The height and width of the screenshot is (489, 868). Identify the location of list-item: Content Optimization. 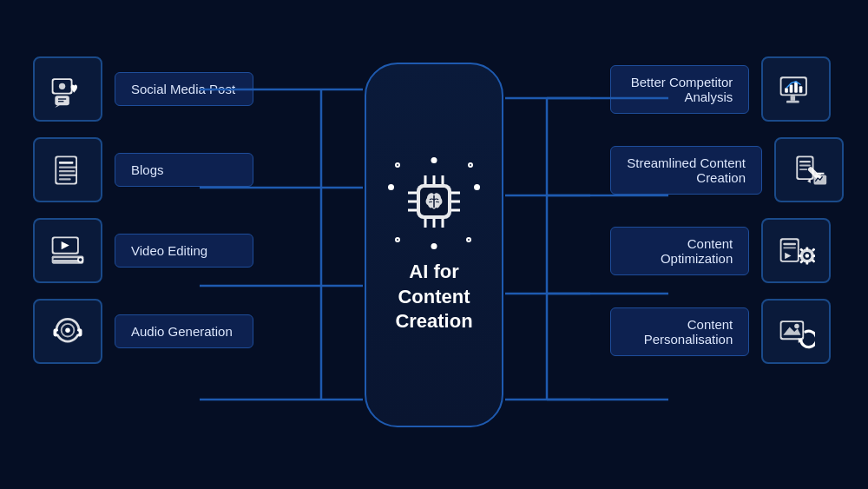
(727, 250).